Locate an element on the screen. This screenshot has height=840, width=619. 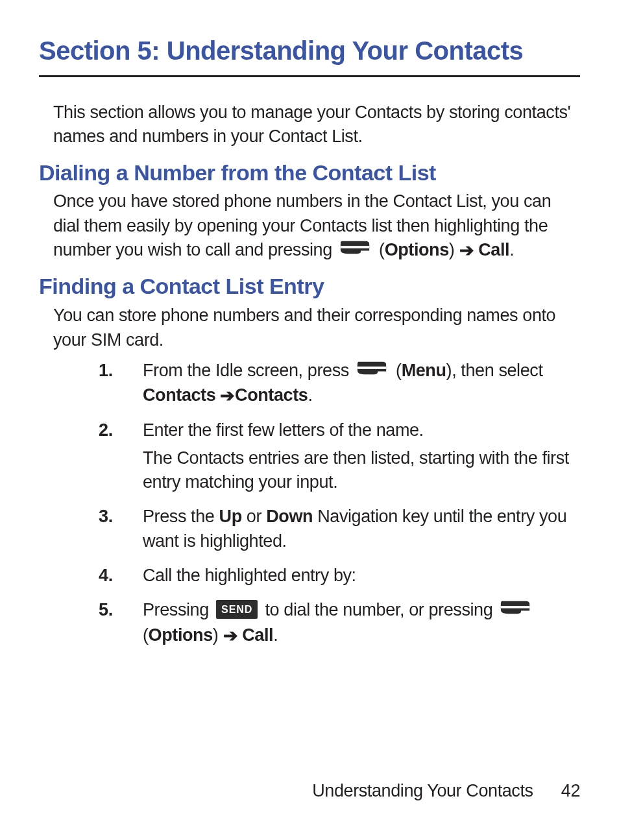
step1-text: From the Idle screen, press is located at coordinates (248, 370).